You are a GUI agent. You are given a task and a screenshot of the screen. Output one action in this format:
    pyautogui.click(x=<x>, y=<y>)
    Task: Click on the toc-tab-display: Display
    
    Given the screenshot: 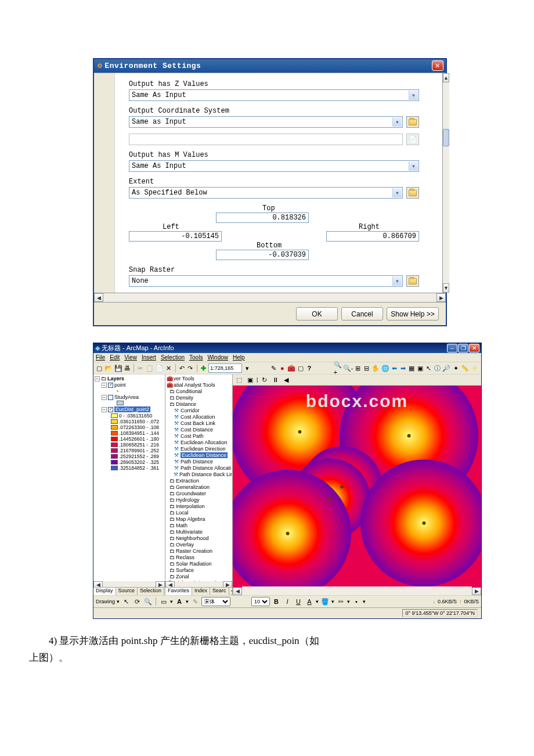 What is the action you would take?
    pyautogui.click(x=104, y=591)
    